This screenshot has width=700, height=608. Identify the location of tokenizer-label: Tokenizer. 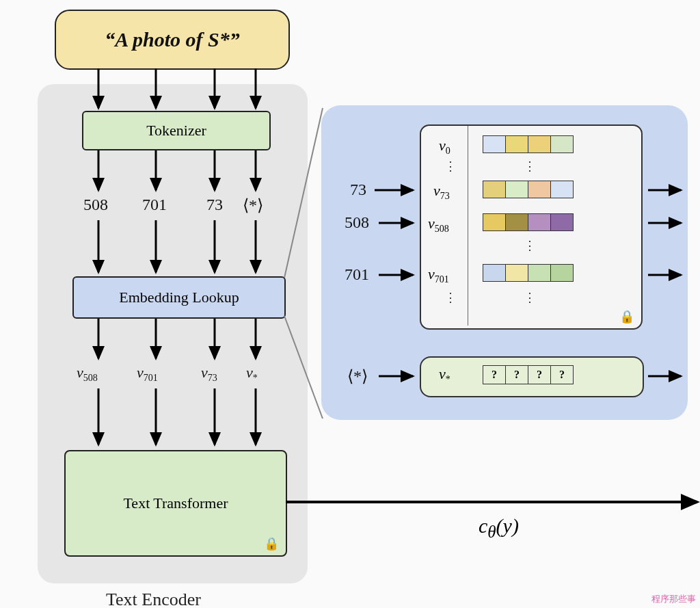
(176, 131).